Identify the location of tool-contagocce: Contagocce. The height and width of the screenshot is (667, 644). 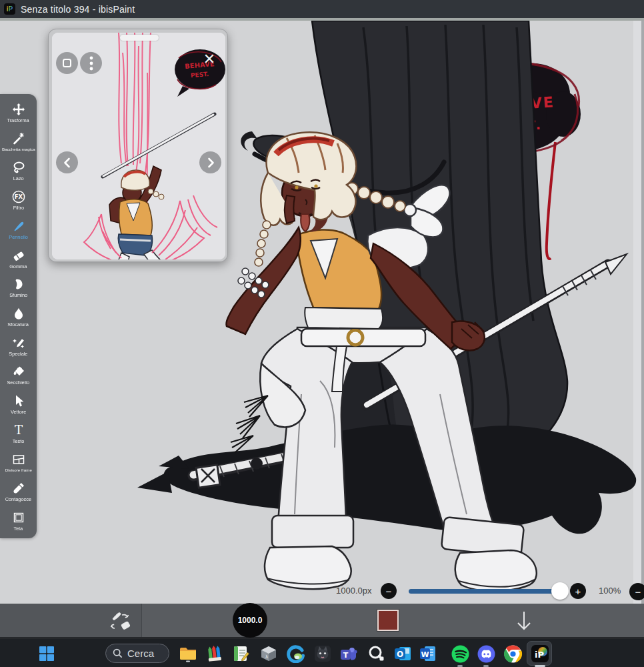
(19, 492).